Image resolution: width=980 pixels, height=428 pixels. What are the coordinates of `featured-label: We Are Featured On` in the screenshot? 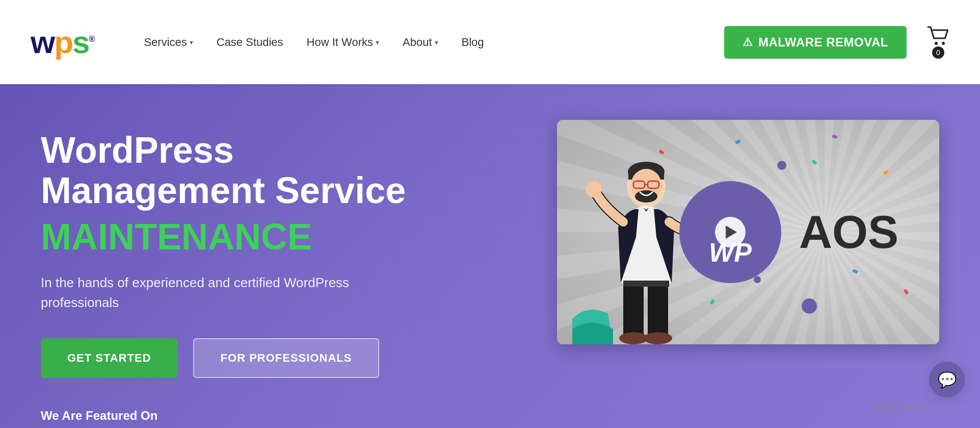 It's located at (283, 416).